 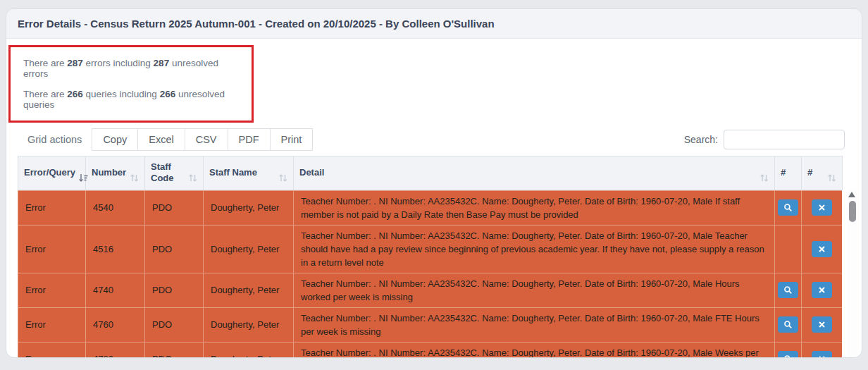 What do you see at coordinates (430, 207) in the screenshot?
I see `table-row: Error4540PDODougherty, PeterTeacher Numb…` at bounding box center [430, 207].